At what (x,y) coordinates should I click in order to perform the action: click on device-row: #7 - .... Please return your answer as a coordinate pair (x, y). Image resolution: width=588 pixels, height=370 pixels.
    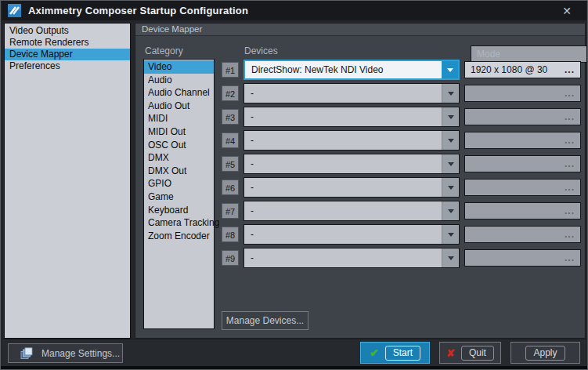
    Looking at the image, I should click on (402, 211).